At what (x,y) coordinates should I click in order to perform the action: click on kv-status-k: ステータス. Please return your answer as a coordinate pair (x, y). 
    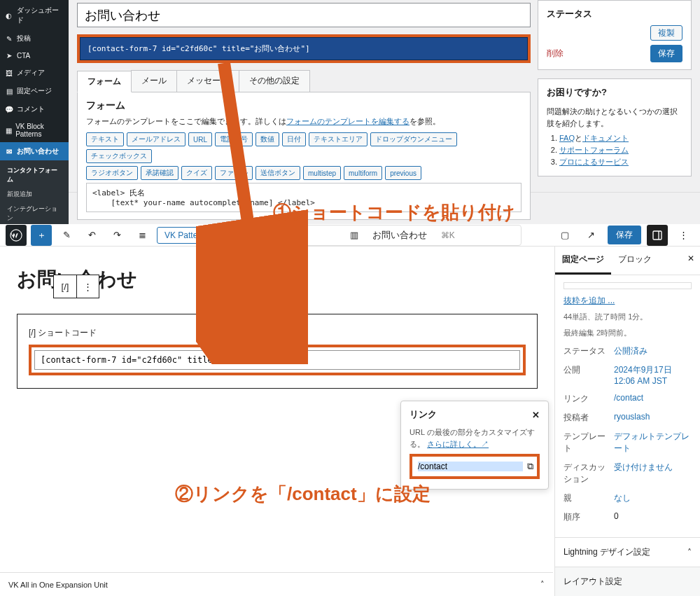
    Looking at the image, I should click on (586, 352).